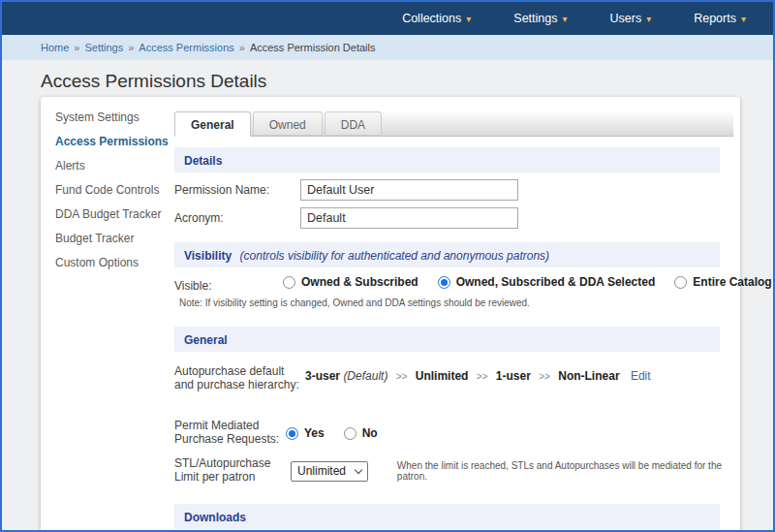 Image resolution: width=775 pixels, height=532 pixels. What do you see at coordinates (448, 255) in the screenshot?
I see `section-header-visibility: Visibility (controls visibility for auth…` at bounding box center [448, 255].